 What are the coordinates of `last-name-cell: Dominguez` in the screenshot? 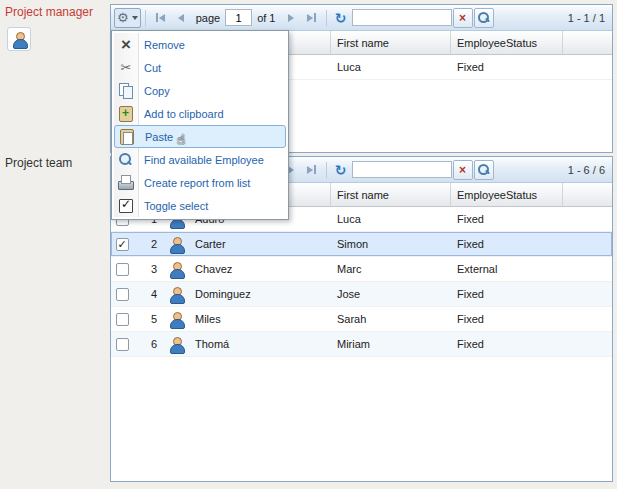 It's located at (260, 294).